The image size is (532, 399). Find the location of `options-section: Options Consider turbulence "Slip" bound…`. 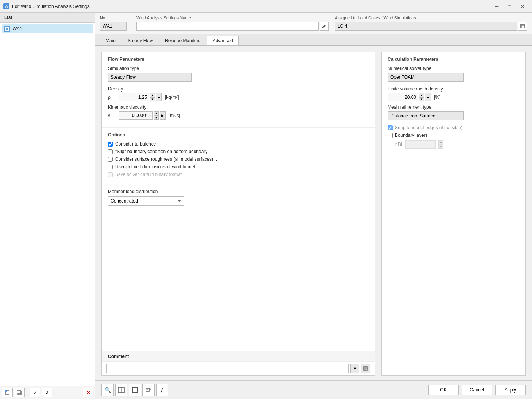

options-section: Options Consider turbulence "Slip" bound… is located at coordinates (238, 156).